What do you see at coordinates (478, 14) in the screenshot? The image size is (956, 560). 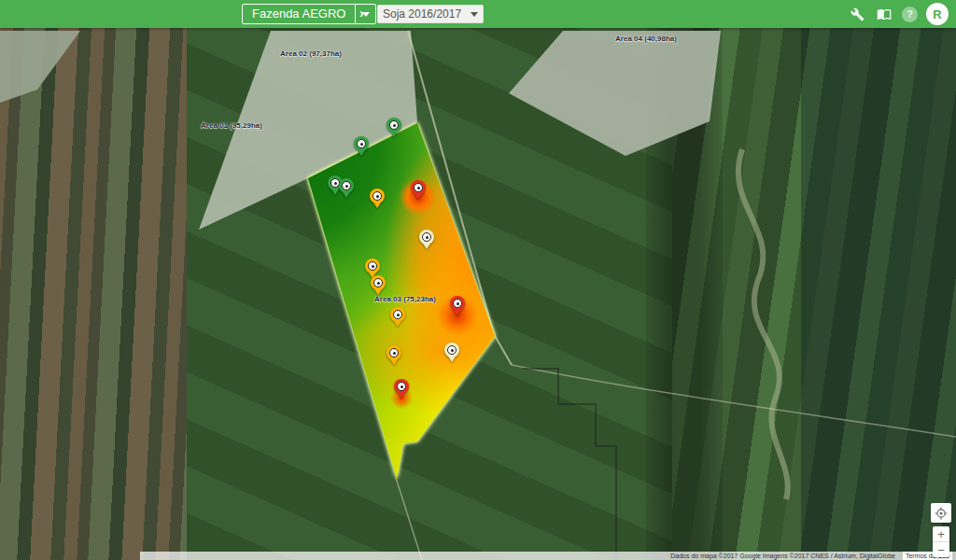 I see `topbar: Fazenda AEGRO › Soja 2016/2017 ?` at bounding box center [478, 14].